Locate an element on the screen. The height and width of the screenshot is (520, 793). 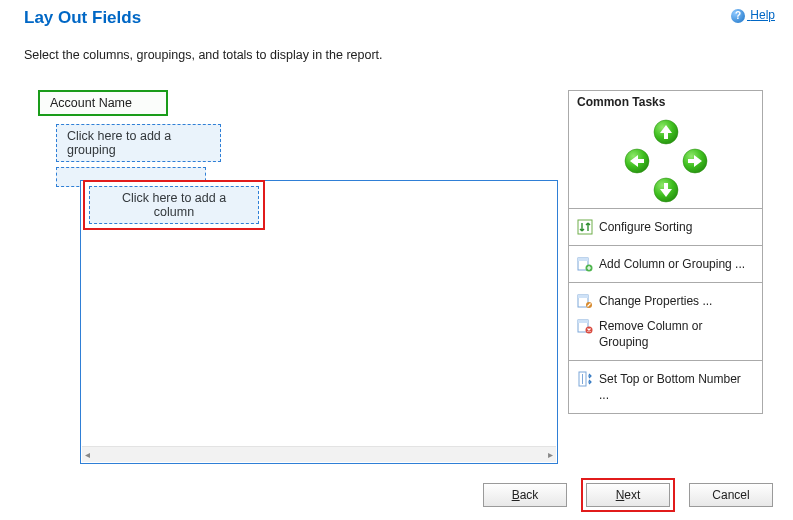
configure-sorting-label: Configure Sorting is located at coordinates (646, 227).